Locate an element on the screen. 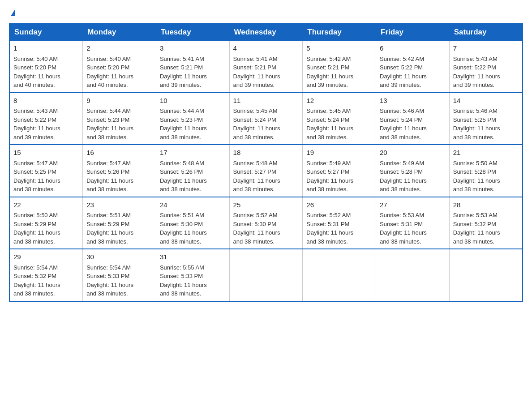 This screenshot has width=532, height=411. day-number: 12 is located at coordinates (339, 101).